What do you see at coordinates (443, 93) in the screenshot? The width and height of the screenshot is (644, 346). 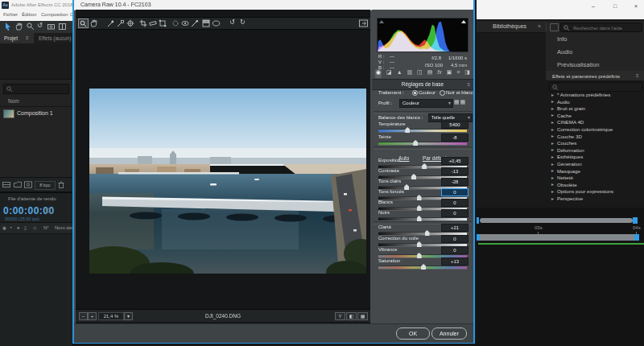 I see `radio-noir-et-blanc` at bounding box center [443, 93].